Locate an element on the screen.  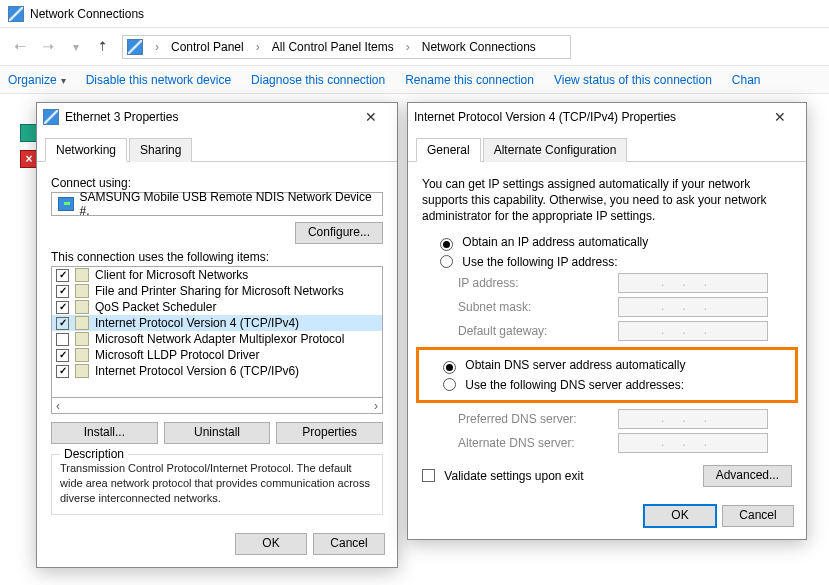
crumb-network-connections: Network Connections is located at coordinates (479, 47).